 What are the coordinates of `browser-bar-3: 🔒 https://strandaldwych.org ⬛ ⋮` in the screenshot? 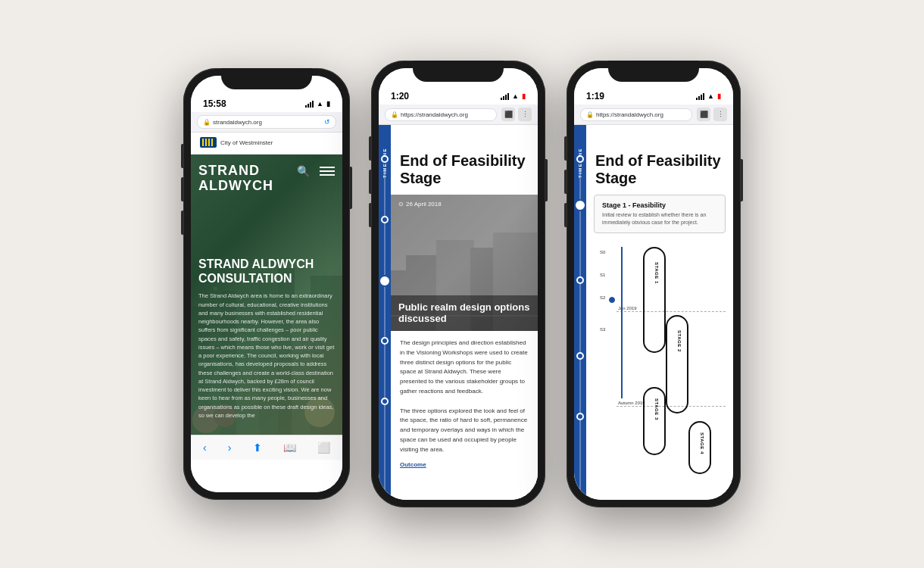 It's located at (654, 115).